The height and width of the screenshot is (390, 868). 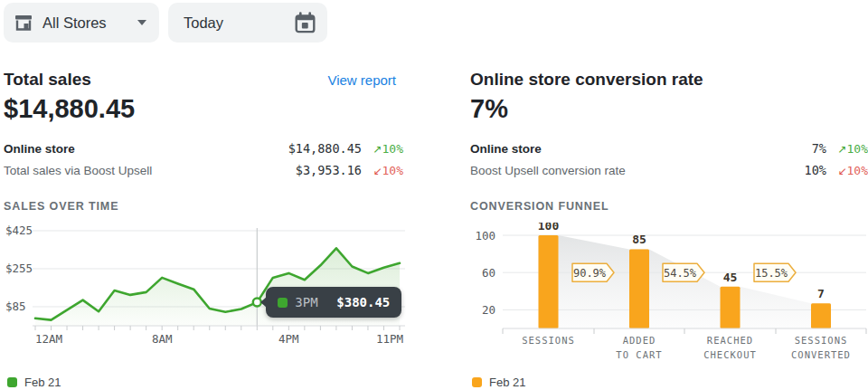 What do you see at coordinates (540, 206) in the screenshot?
I see `conversion-funnel-heading: CONVERSION FUNNEL` at bounding box center [540, 206].